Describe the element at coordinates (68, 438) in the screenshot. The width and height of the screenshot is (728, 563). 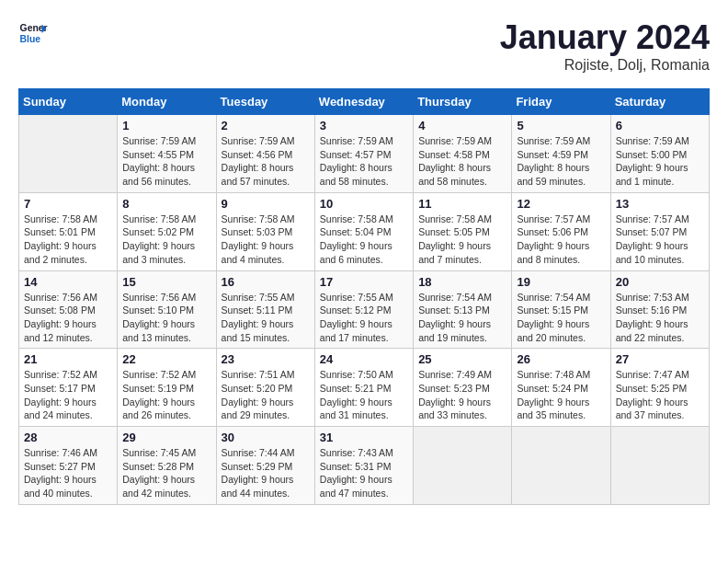
I see `day-number: 28` at that location.